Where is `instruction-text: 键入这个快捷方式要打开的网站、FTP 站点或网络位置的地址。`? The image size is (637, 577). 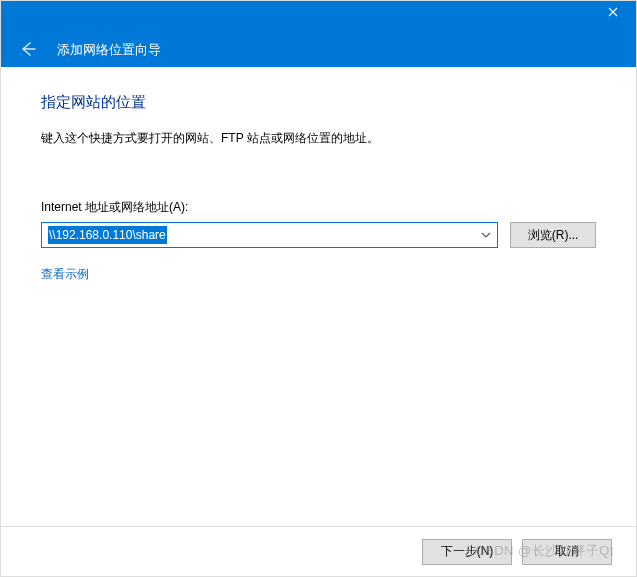
instruction-text: 键入这个快捷方式要打开的网站、FTP 站点或网络位置的地址。 is located at coordinates (318, 138).